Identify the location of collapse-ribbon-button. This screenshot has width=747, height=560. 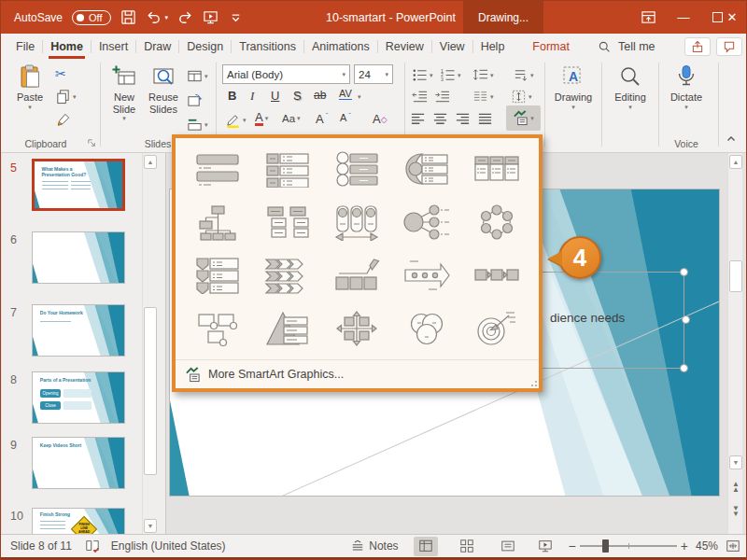
(731, 139).